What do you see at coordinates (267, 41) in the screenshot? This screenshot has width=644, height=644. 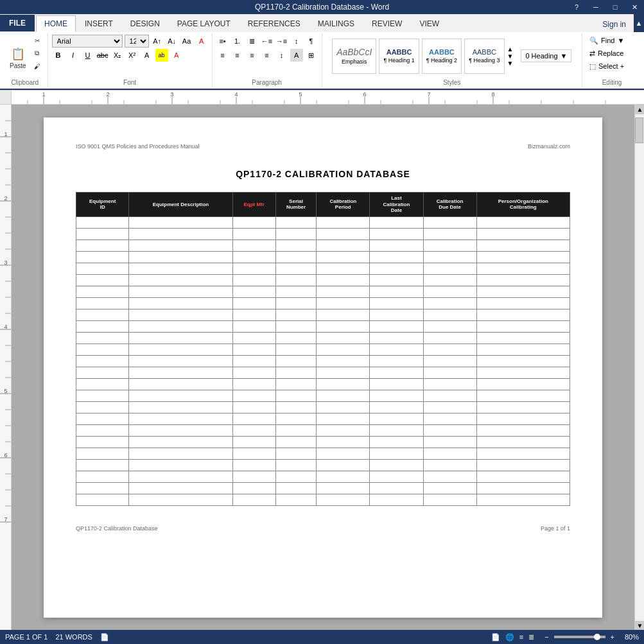 I see `decrease-indent-btn: ←≡` at bounding box center [267, 41].